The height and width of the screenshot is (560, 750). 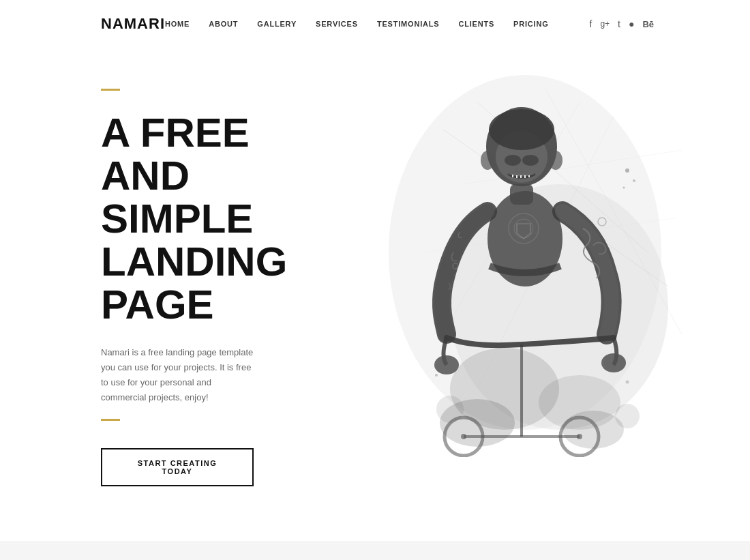 I want to click on site-logo: NAMARI, so click(x=133, y=24).